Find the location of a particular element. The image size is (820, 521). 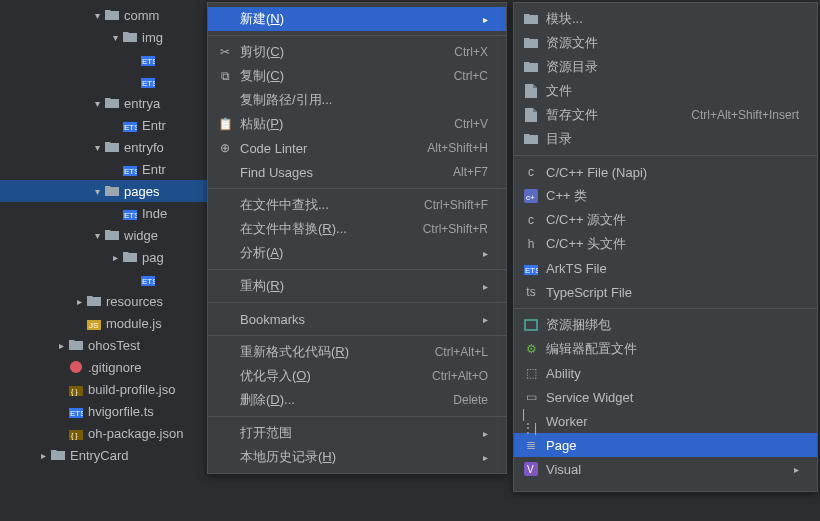

menu-item: ⧉复制(C)Ctrl+C is located at coordinates (357, 76).